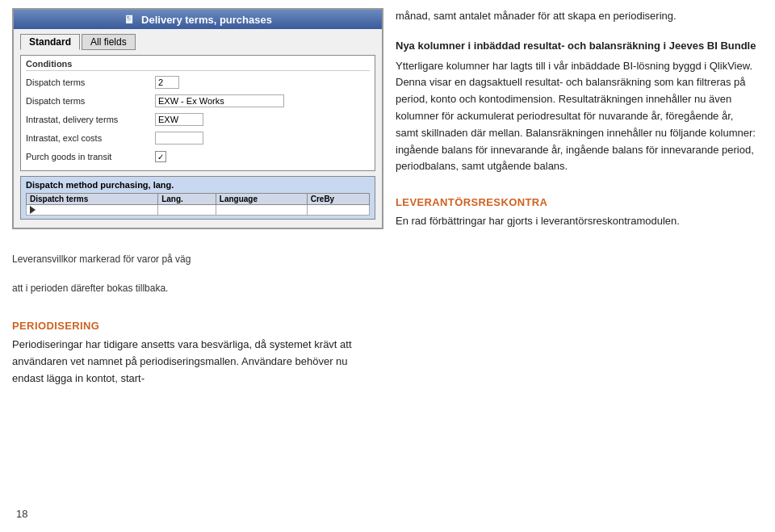 The height and width of the screenshot is (532, 775). What do you see at coordinates (577, 16) in the screenshot?
I see `right-intro: månad, samt antalet månader för att skap…` at bounding box center [577, 16].